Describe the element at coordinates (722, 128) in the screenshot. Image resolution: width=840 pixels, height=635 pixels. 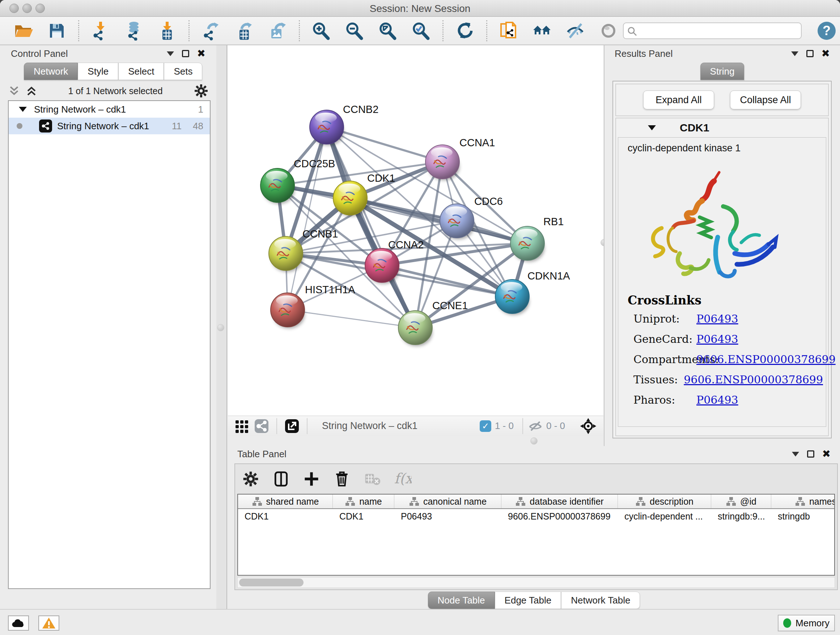
I see `cdk1-section-header: CDK1` at that location.